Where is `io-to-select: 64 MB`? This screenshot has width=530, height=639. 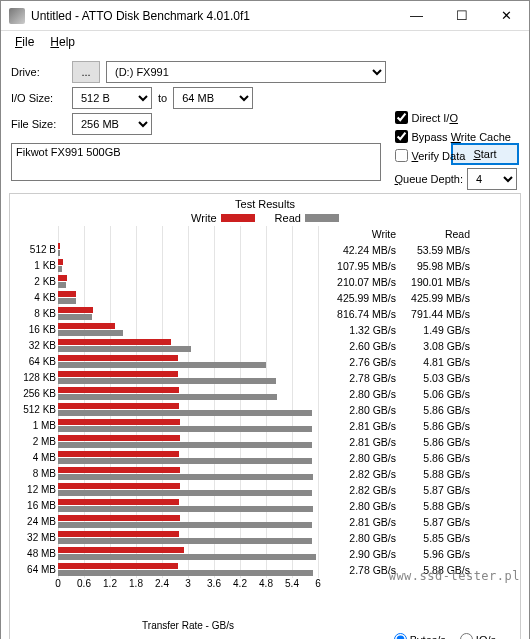
io-to-select: 64 MB is located at coordinates (213, 98).